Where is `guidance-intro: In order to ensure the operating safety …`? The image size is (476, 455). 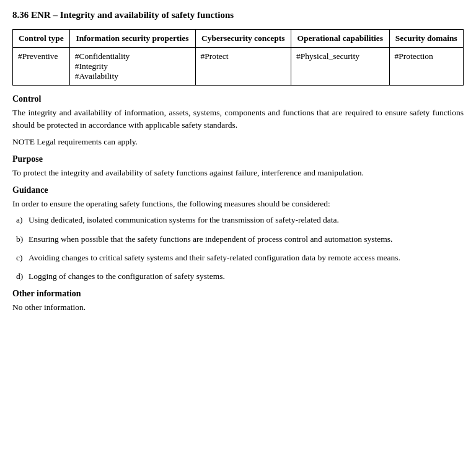
guidance-intro: In order to ensure the operating safety … is located at coordinates (238, 204).